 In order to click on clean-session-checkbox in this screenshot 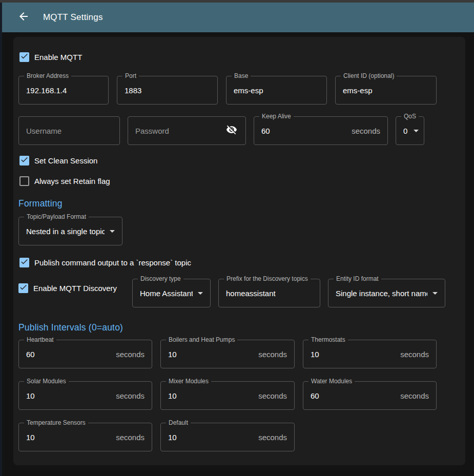, I will do `click(25, 161)`.